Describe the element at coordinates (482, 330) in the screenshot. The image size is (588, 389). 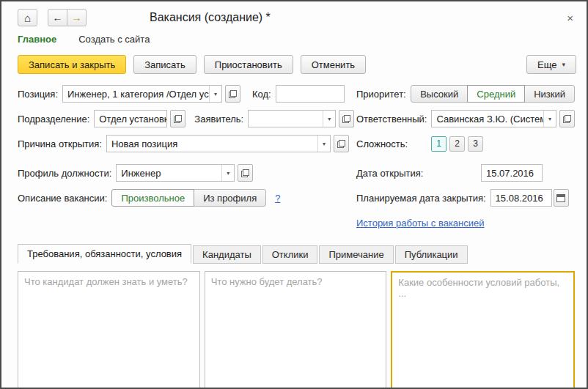
I see `conditions-textarea` at that location.